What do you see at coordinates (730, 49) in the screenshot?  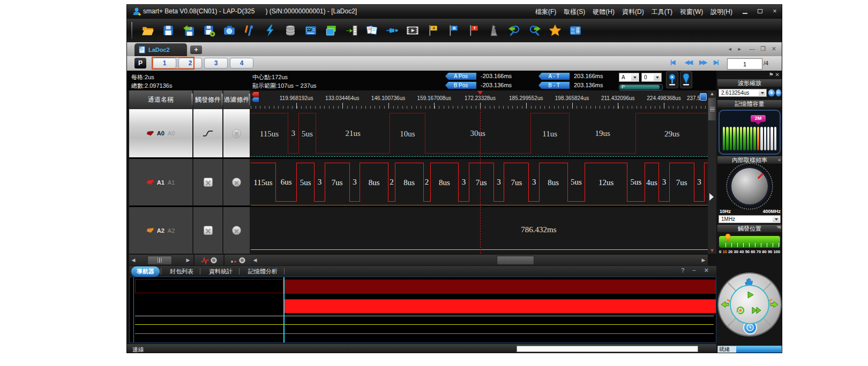 I see `tab-scroll-left-icon: ◂` at bounding box center [730, 49].